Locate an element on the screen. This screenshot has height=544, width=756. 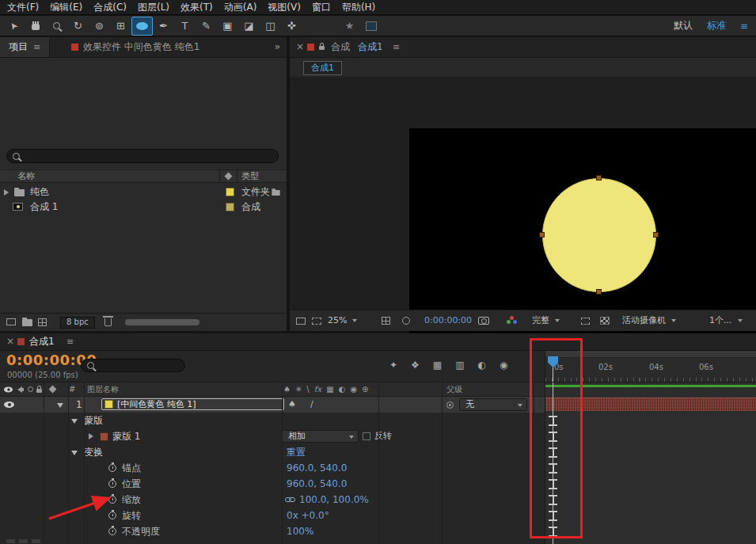
snapshot-icon is located at coordinates (484, 321).